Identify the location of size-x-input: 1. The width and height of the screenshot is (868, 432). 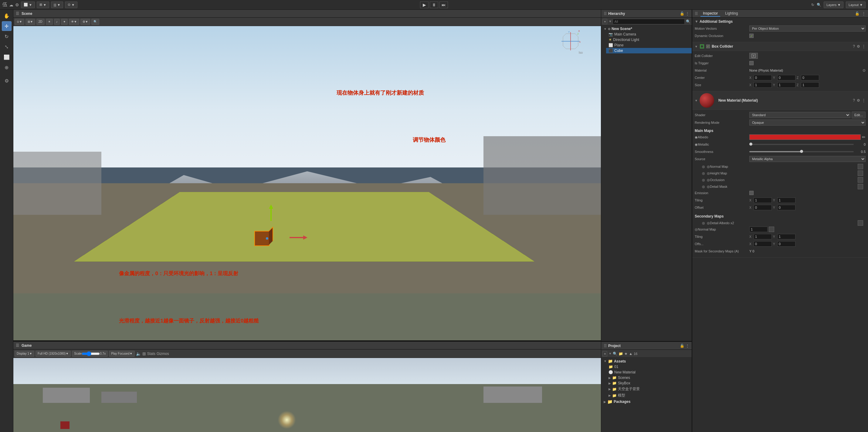
(763, 85).